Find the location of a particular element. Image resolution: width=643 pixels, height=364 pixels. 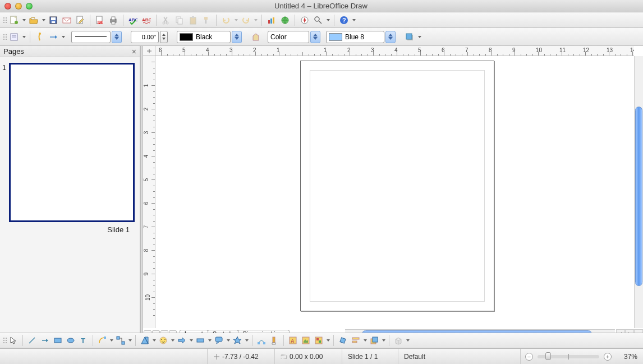

cut-button is located at coordinates (166, 20).